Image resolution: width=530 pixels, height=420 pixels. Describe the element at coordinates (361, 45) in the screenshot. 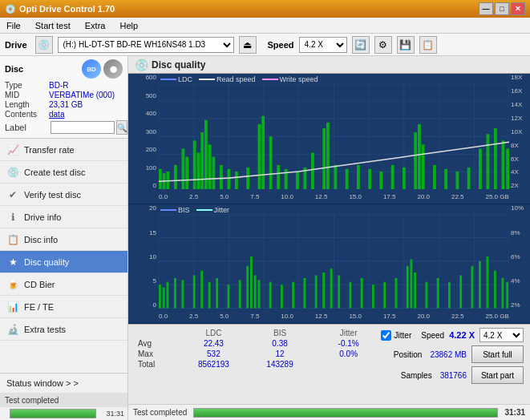

I see `refresh-btn: 🔄` at that location.